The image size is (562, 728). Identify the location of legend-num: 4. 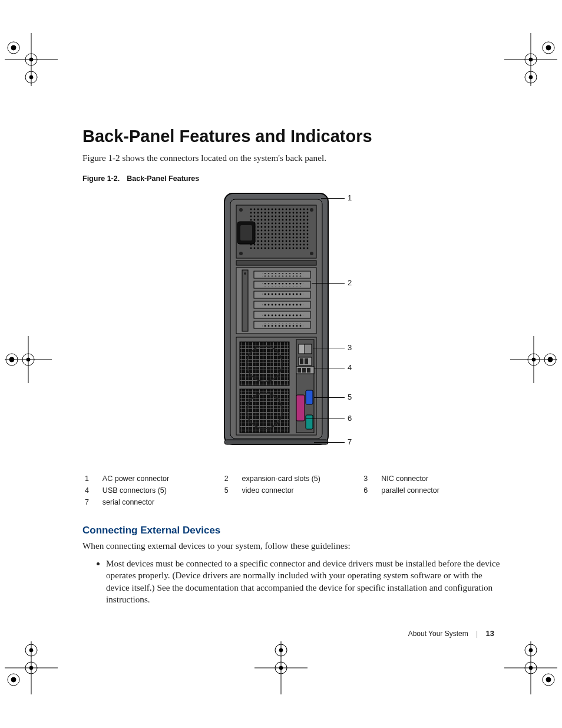
(91, 490).